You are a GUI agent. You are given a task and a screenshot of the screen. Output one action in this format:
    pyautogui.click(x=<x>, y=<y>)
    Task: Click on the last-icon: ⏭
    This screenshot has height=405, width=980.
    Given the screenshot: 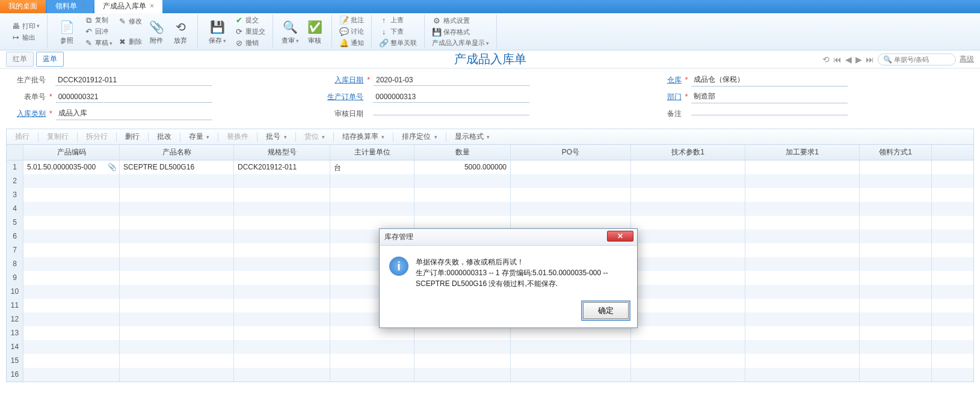 What is the action you would take?
    pyautogui.click(x=870, y=59)
    